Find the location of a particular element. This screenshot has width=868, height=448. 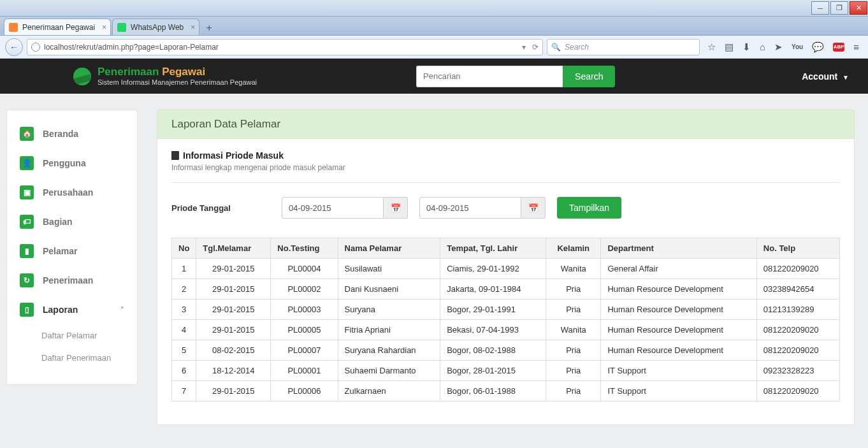

cell-testing: PL00007 is located at coordinates (305, 350).